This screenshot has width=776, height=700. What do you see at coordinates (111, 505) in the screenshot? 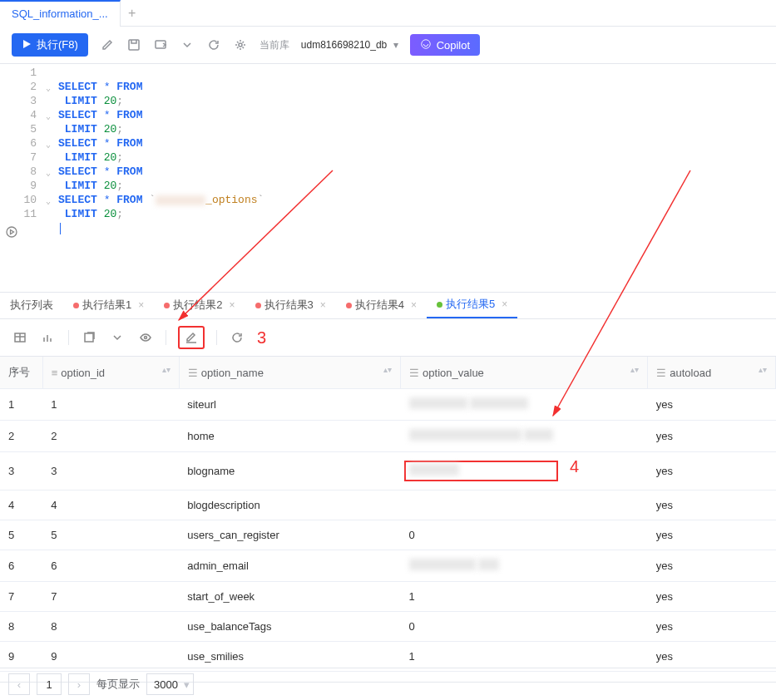
I see `cell-option-id: 4` at bounding box center [111, 505].